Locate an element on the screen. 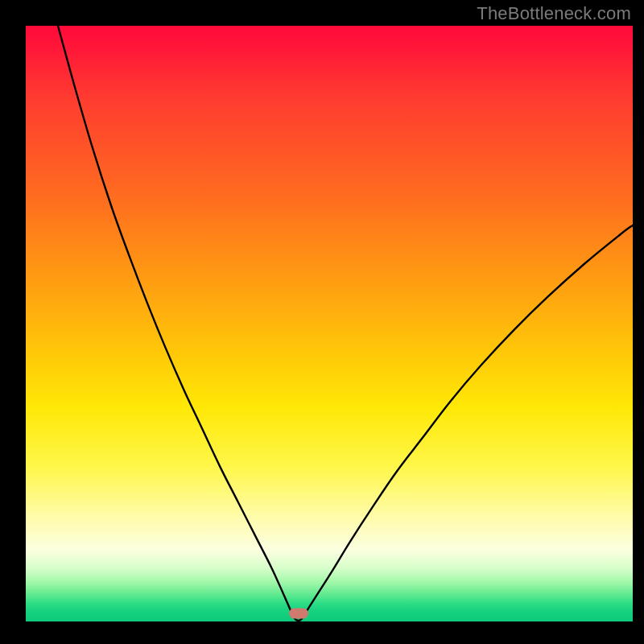 The height and width of the screenshot is (644, 644). watermark-text: TheBottleneck.com is located at coordinates (554, 14).